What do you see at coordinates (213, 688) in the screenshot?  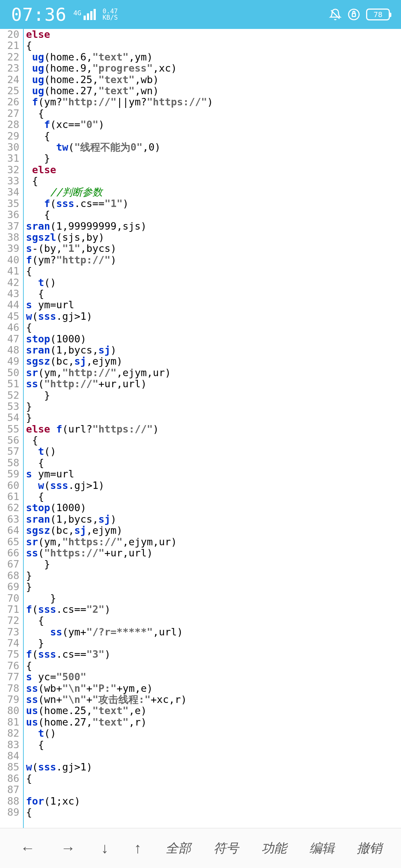 I see `code-line: ss(wb+"\n"+"P:"+ym,e)` at bounding box center [213, 688].